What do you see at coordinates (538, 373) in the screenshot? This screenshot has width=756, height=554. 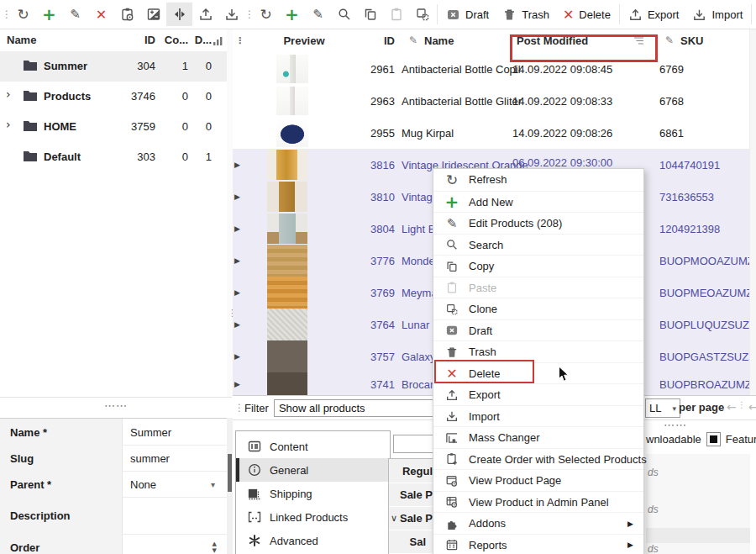 I see `menu-item-delete: ✕ Delete` at bounding box center [538, 373].